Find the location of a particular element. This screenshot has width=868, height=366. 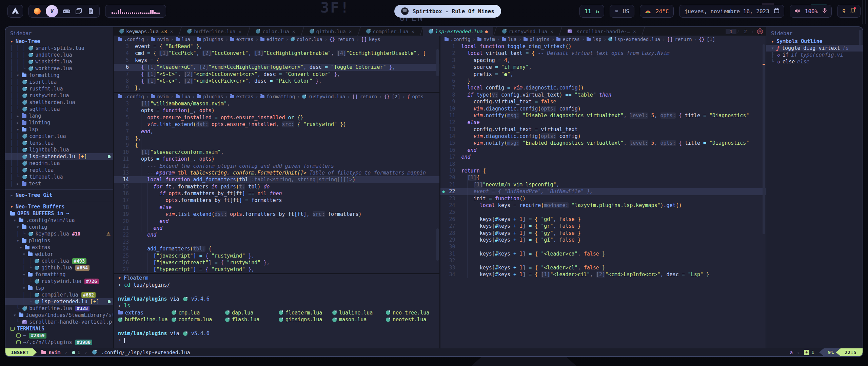

tree-row-formatting: │ ▾formatting is located at coordinates (59, 75).